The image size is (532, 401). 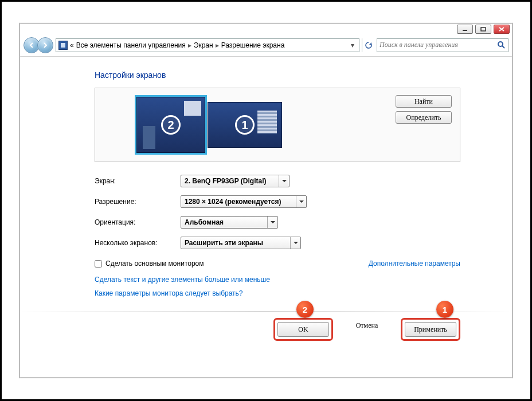 What do you see at coordinates (204, 45) in the screenshot?
I see `breadcrumb-seg-2: Экран` at bounding box center [204, 45].